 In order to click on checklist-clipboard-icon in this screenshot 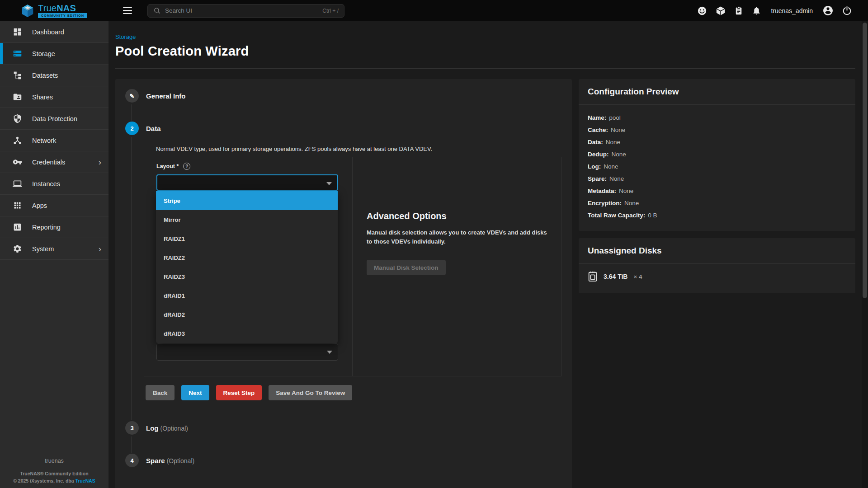, I will do `click(739, 11)`.